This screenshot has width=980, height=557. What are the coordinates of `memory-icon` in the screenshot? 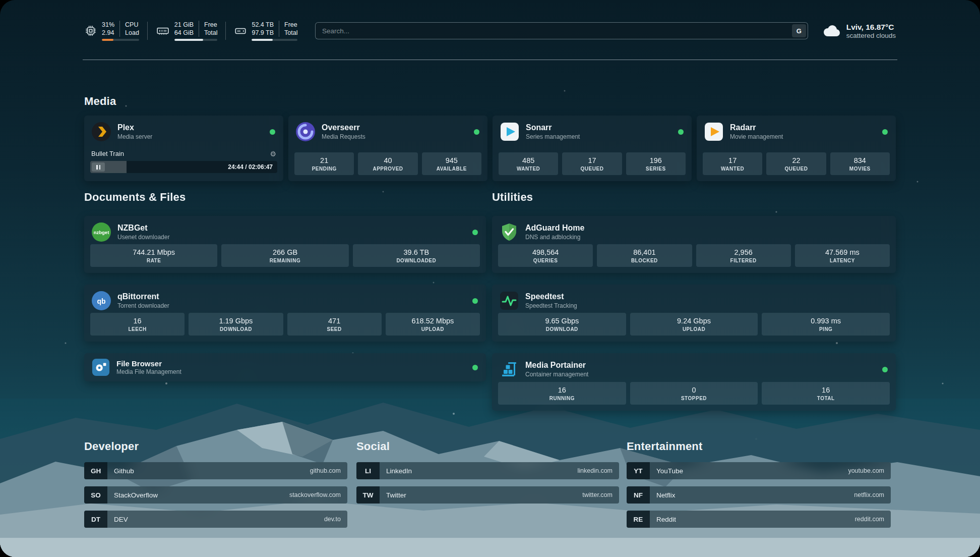 It's located at (163, 31).